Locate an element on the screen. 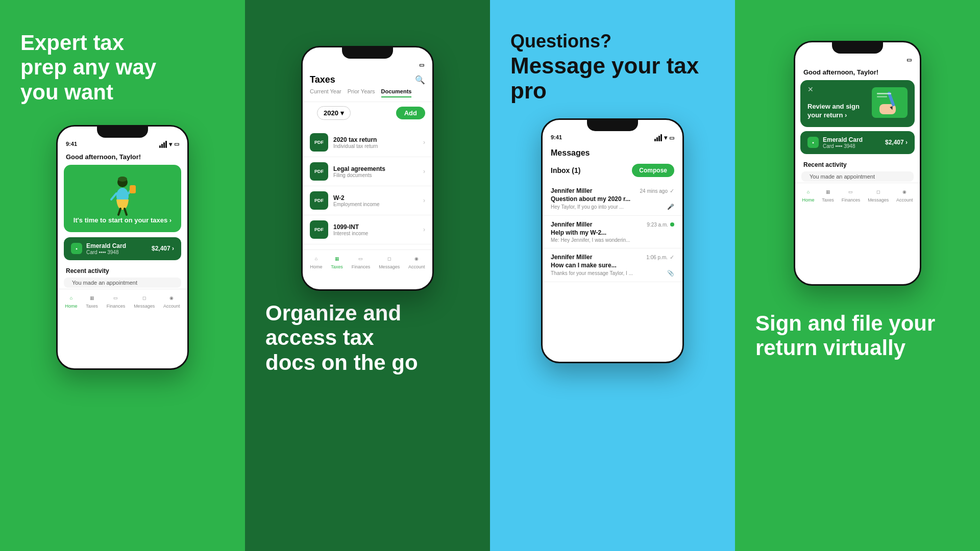 Image resolution: width=980 pixels, height=551 pixels. nav4-account: ◉ Account is located at coordinates (904, 195).